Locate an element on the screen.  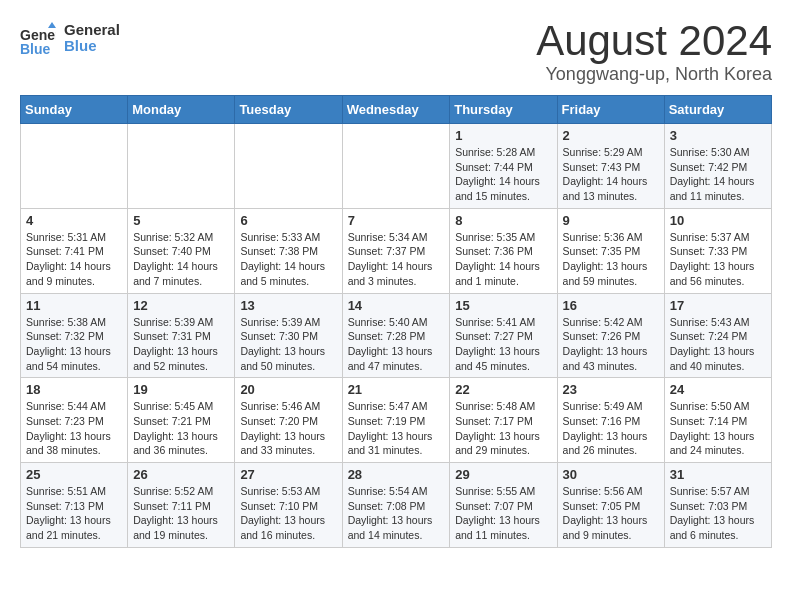
weekday-header-sunday: Sunday is located at coordinates (74, 110).